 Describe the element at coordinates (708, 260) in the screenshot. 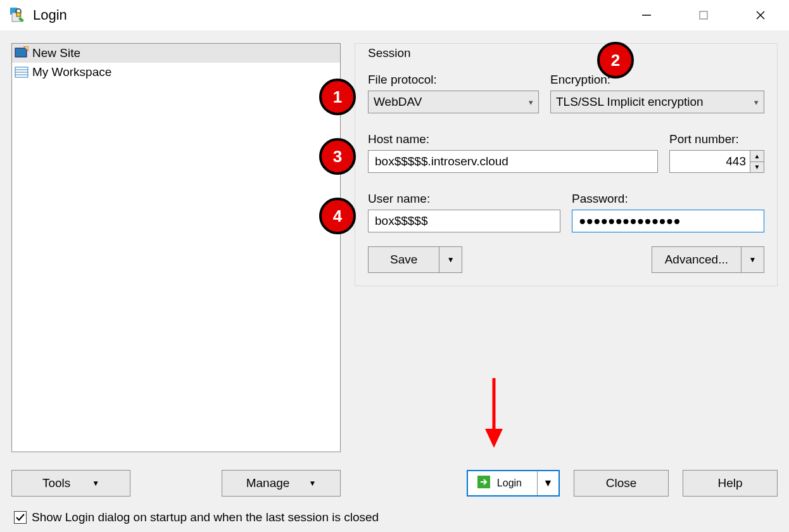

I see `advanced-button: Advanced... ▼` at that location.